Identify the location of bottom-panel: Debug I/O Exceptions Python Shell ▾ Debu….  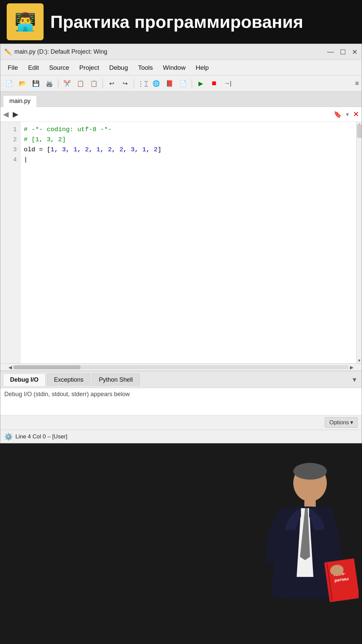
(181, 400).